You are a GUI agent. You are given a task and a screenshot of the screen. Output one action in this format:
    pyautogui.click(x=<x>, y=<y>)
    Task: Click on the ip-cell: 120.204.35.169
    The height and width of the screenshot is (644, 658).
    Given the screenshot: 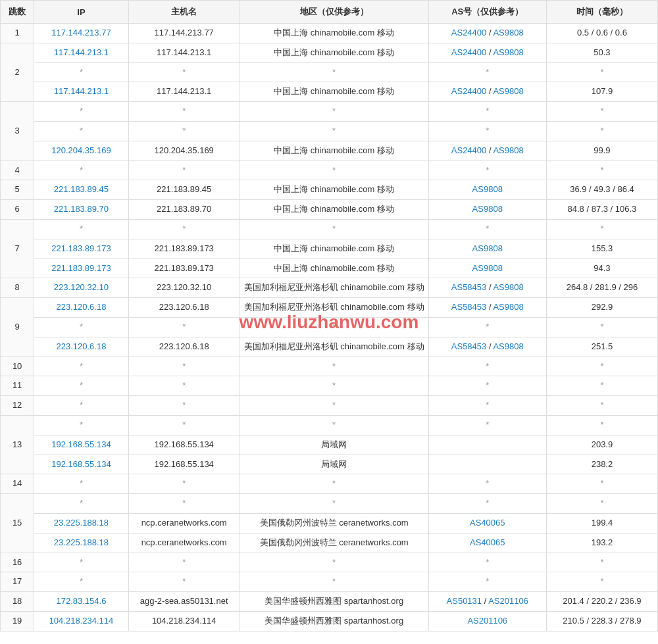 What is the action you would take?
    pyautogui.click(x=82, y=151)
    